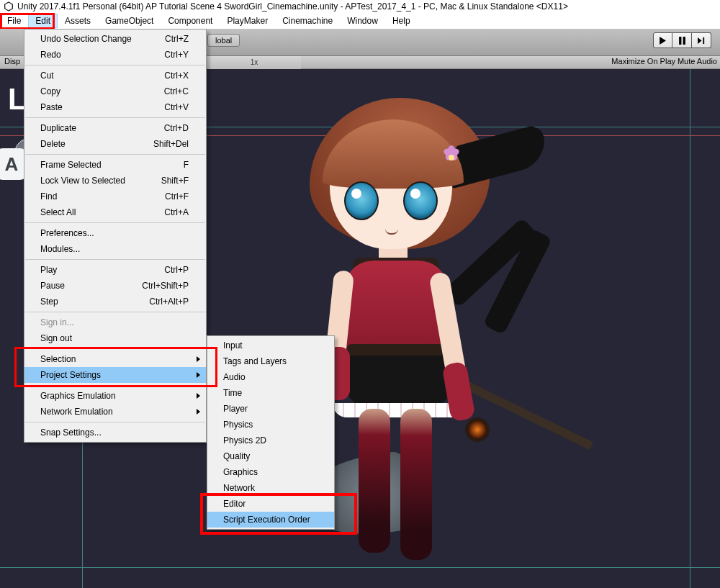  What do you see at coordinates (270, 393) in the screenshot?
I see `menu-item-label: Time` at bounding box center [270, 393].